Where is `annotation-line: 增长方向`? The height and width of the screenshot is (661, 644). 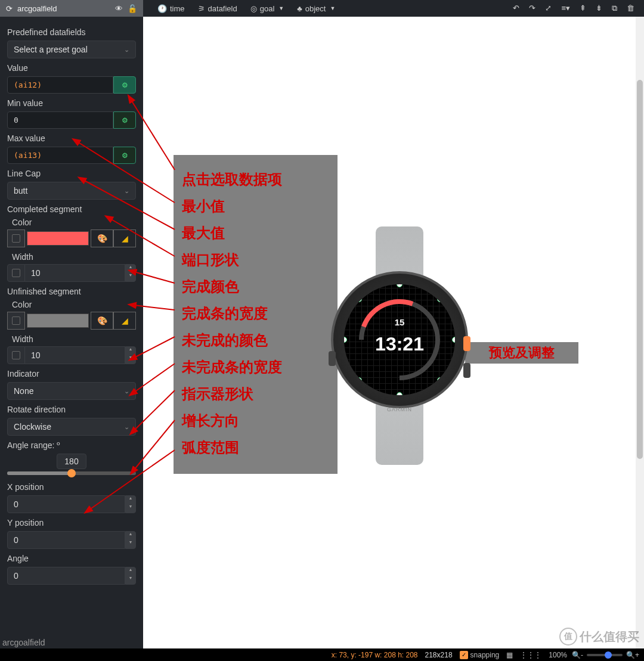 annotation-line: 增长方向 is located at coordinates (255, 421).